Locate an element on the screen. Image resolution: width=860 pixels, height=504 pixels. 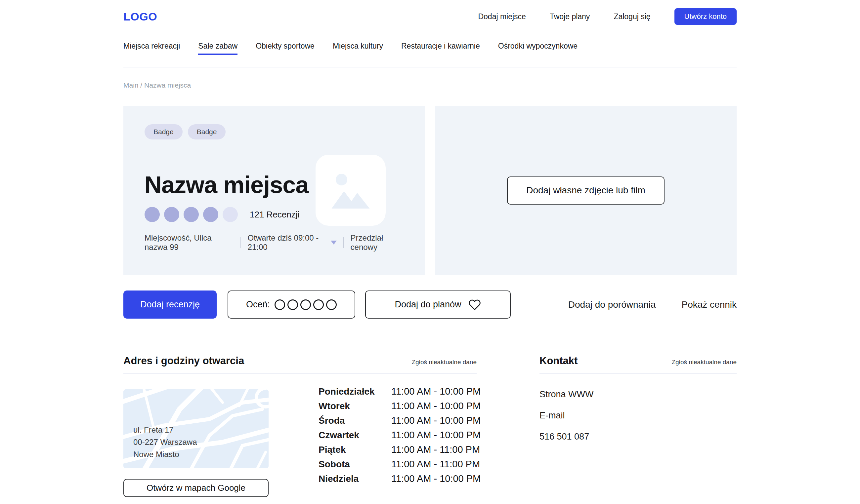
secondary-actions: Dodaj do porównania Pokaż cennik is located at coordinates (653, 305).